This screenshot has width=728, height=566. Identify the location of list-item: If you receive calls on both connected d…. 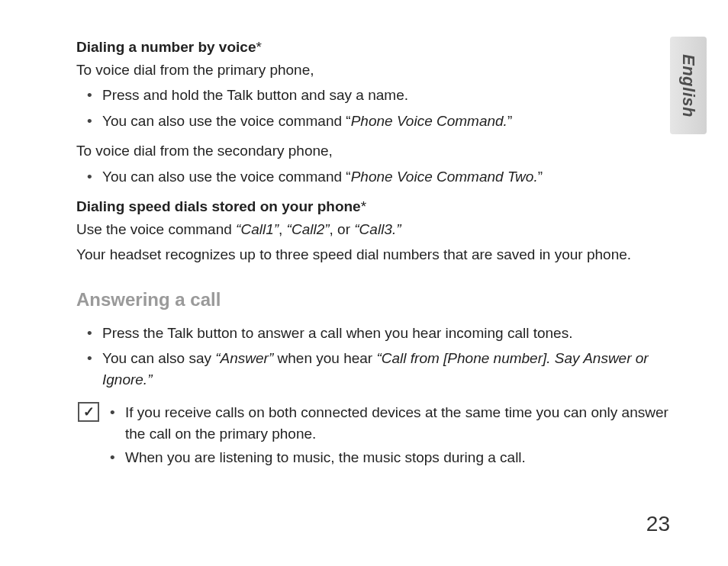
(391, 423).